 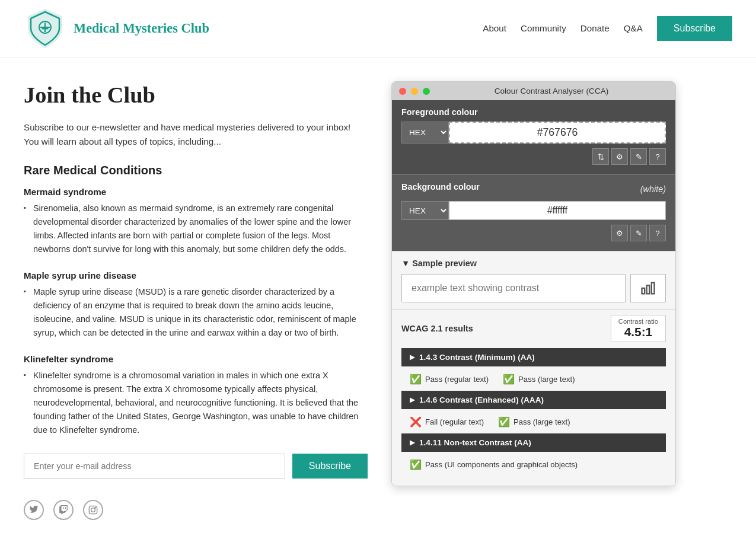 I want to click on email-input, so click(x=154, y=466).